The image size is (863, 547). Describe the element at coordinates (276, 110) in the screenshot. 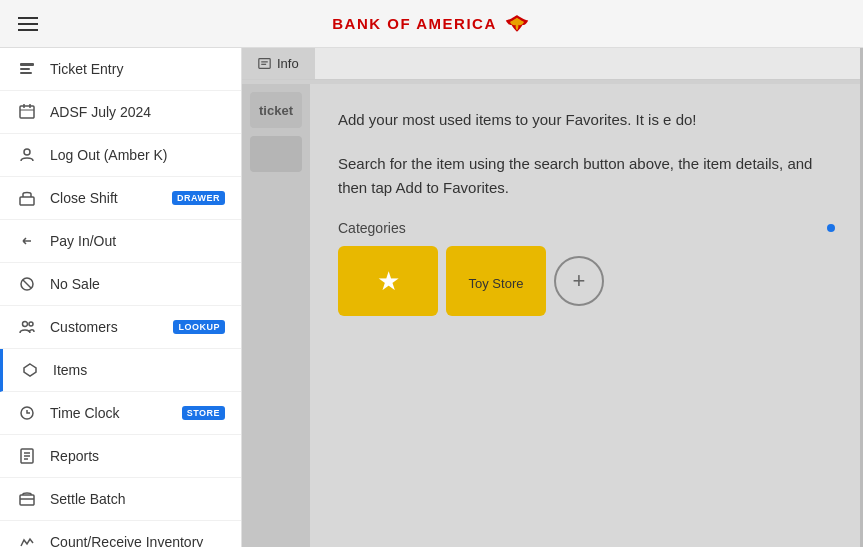

I see `ticket-header-btn: ticket` at that location.